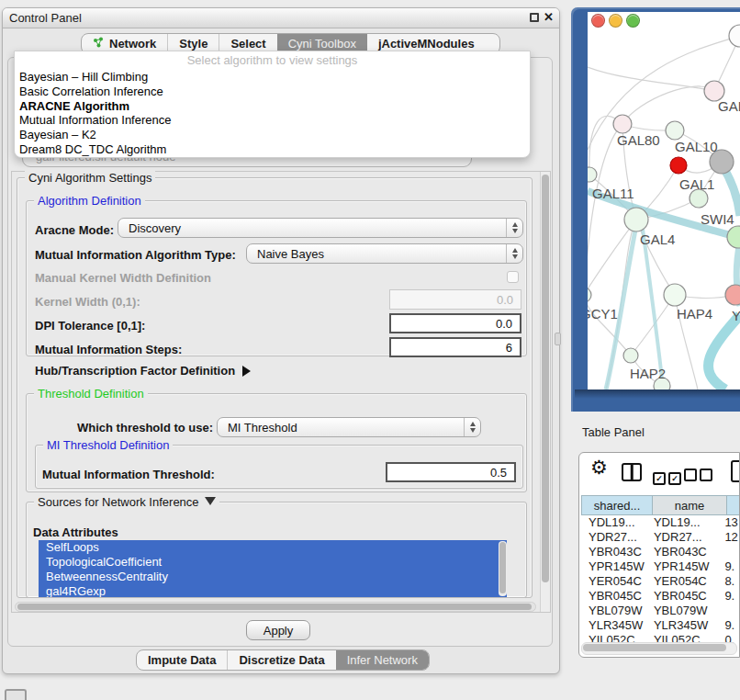  Describe the element at coordinates (639, 140) in the screenshot. I see `network-node-label: GAL80` at that location.